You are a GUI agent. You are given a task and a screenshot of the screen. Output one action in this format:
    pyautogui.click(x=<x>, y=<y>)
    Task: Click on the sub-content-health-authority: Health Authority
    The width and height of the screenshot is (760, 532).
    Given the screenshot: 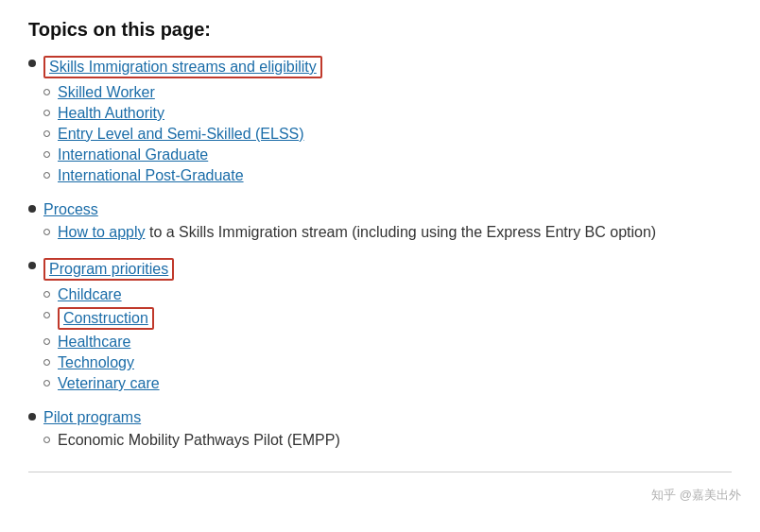 What is the action you would take?
    pyautogui.click(x=112, y=113)
    